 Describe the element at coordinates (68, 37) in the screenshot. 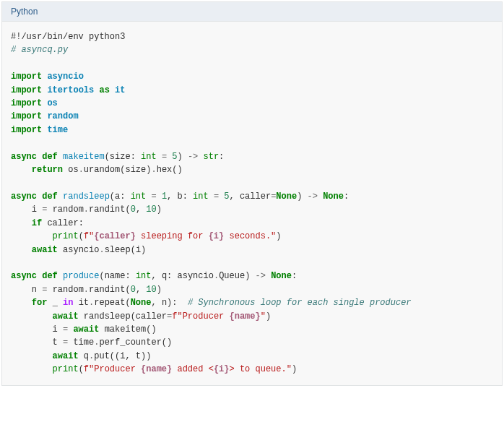

I see `shebang-line: #!/usr/bin/env python3` at that location.